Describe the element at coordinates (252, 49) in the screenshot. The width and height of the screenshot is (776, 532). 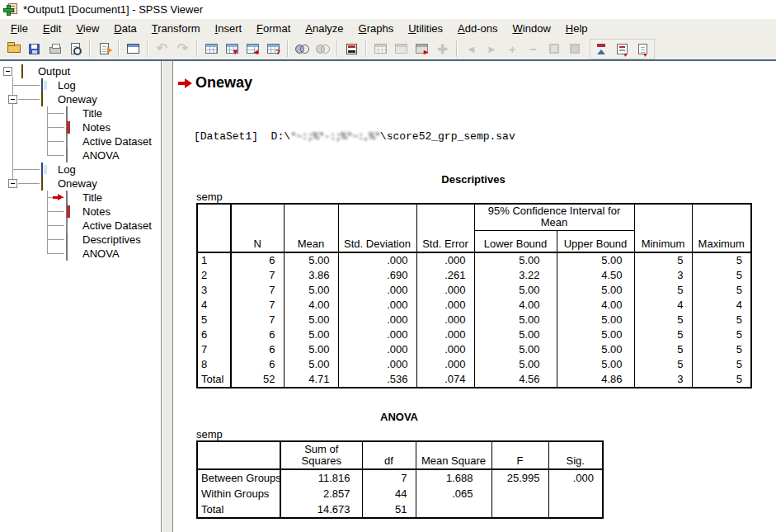
I see `variables-icon: ◄` at that location.